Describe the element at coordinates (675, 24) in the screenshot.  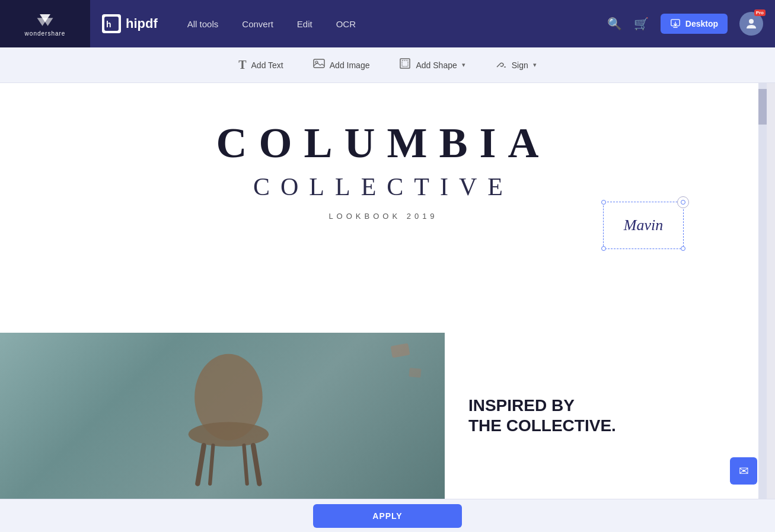
I see `desktop-download-icon` at that location.